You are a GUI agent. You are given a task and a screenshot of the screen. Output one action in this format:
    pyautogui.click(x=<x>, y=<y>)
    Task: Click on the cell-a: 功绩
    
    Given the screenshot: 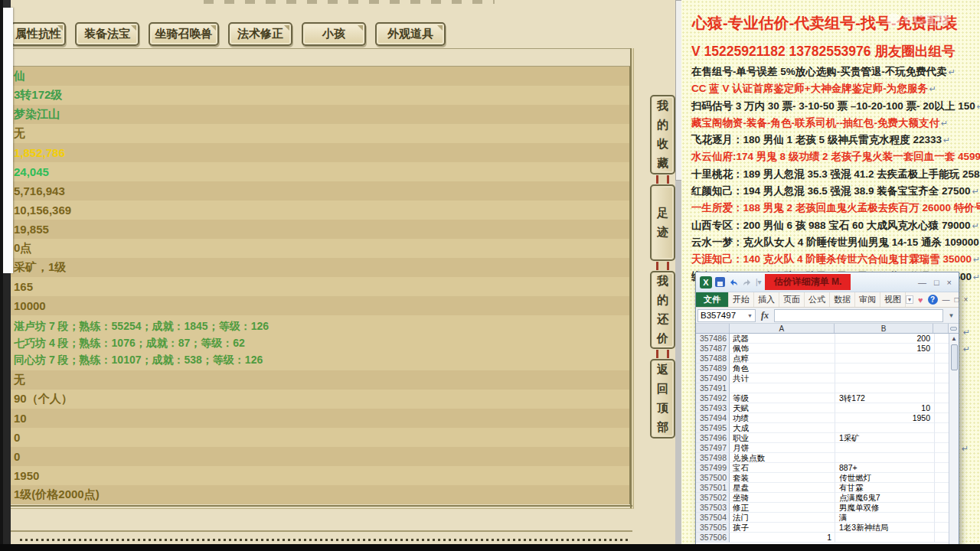 What is the action you would take?
    pyautogui.click(x=782, y=418)
    